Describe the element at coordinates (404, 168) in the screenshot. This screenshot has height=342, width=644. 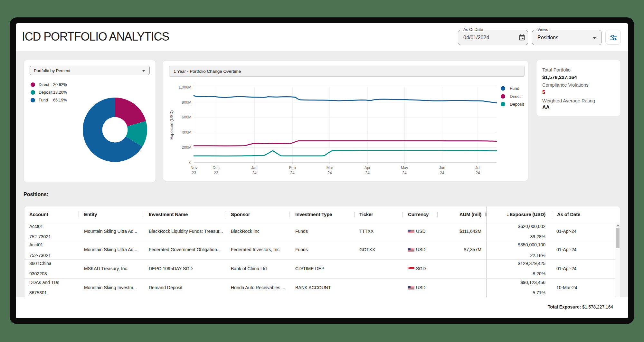
I see `svg-text: May` at that location.